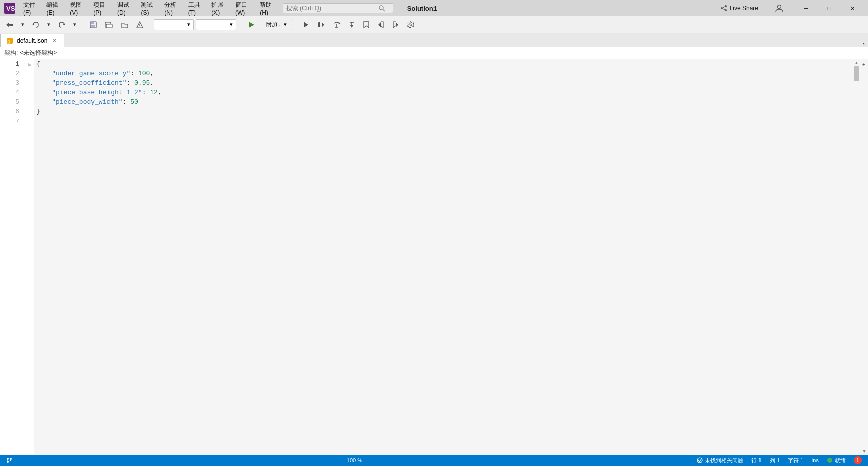 Image resolution: width=868 pixels, height=466 pixels. Describe the element at coordinates (444, 92) in the screenshot. I see `code-line-4: "piece_base_height_1_2" : 12 ,` at that location.